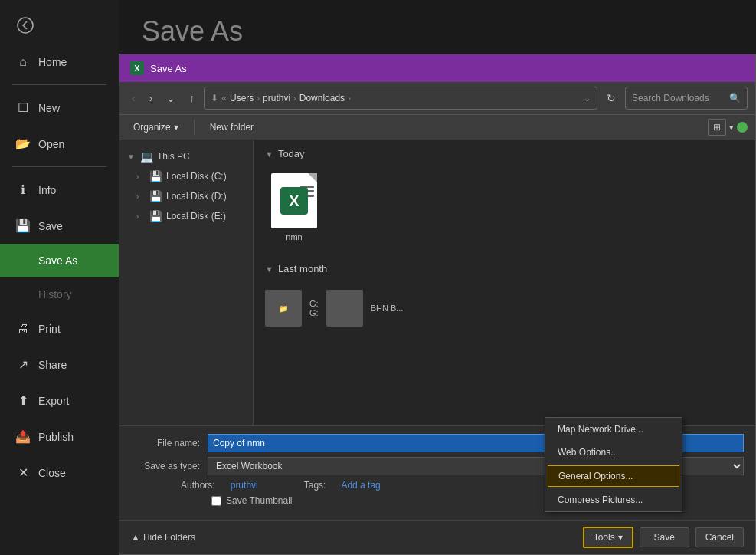  Describe the element at coordinates (259, 501) in the screenshot. I see `thumbnail-label: Save Thumbnail` at that location.